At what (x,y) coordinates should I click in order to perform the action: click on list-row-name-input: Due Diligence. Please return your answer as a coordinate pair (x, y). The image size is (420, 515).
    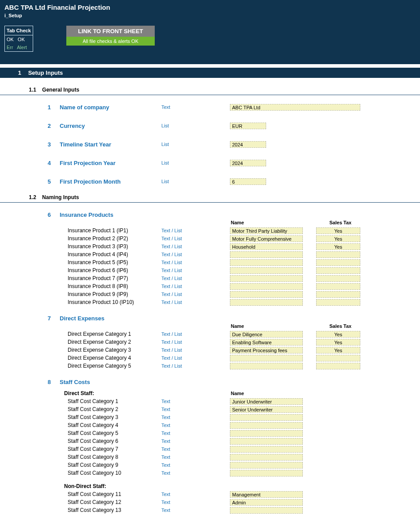
    Looking at the image, I should click on (266, 334).